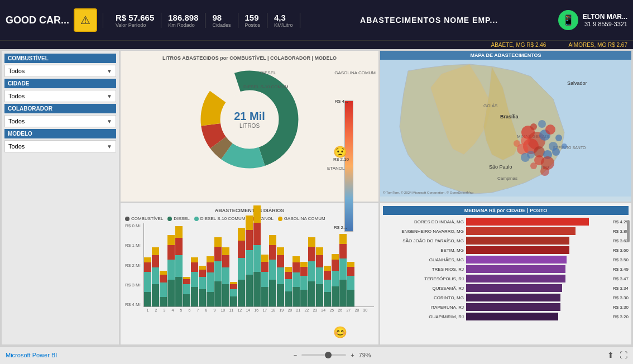  I want to click on stat-label: Cidades, so click(221, 25).